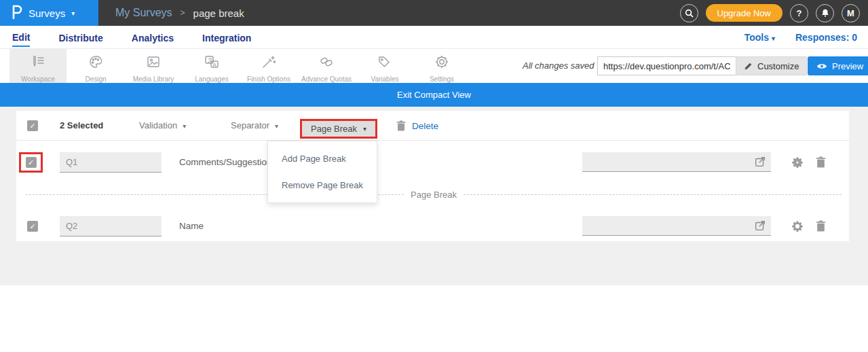  I want to click on toolbar-item-advance-quotas: Advance Quotas, so click(326, 66).